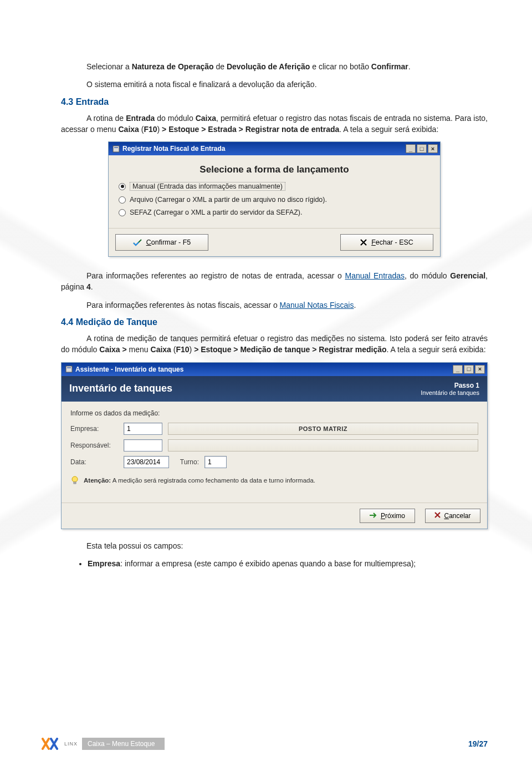 The image size is (532, 761). Describe the element at coordinates (50, 744) in the screenshot. I see `linx-logo-icon` at that location.